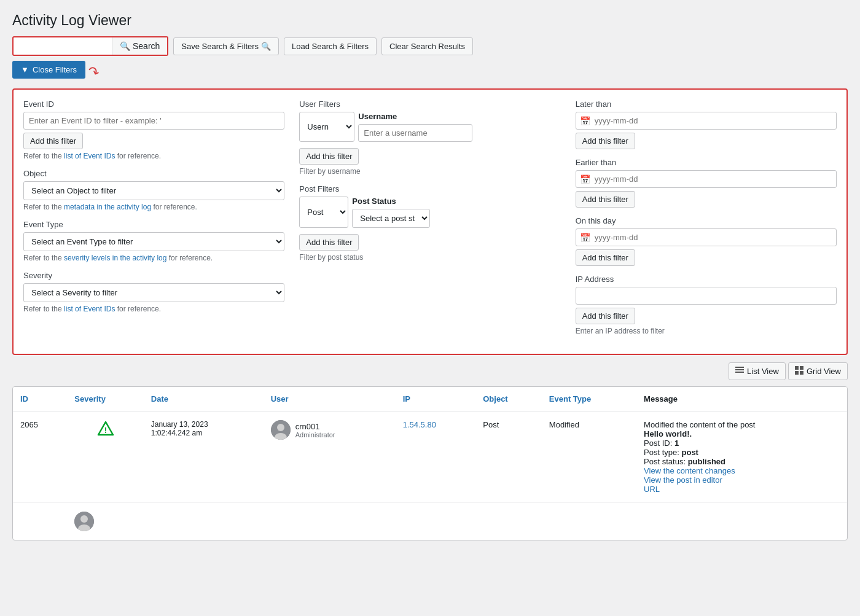 The height and width of the screenshot is (616, 860). Describe the element at coordinates (154, 225) in the screenshot. I see `event-type-label: Event Type` at that location.